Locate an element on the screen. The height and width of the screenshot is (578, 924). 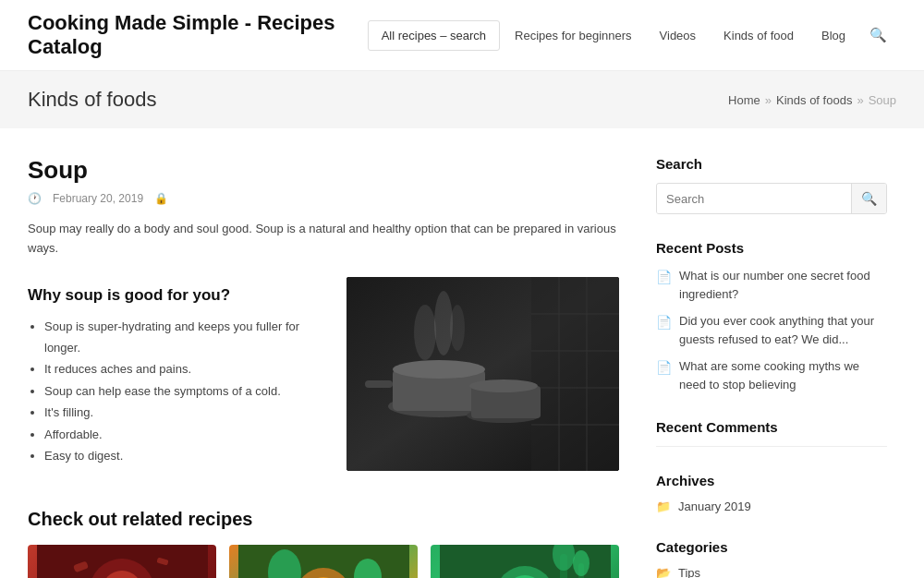
sidebar-recent-comments-title: Recent Comments is located at coordinates (772, 427).